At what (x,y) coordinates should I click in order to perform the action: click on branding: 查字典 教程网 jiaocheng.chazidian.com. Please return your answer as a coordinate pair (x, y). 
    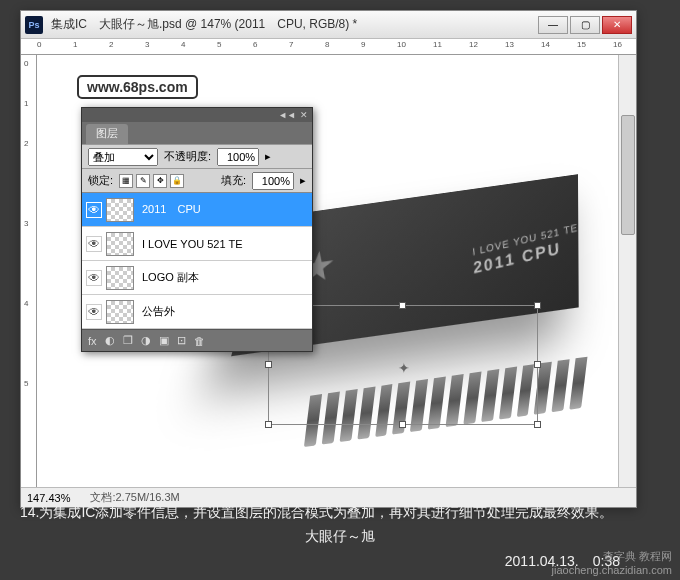
    Looking at the image, I should click on (612, 562).